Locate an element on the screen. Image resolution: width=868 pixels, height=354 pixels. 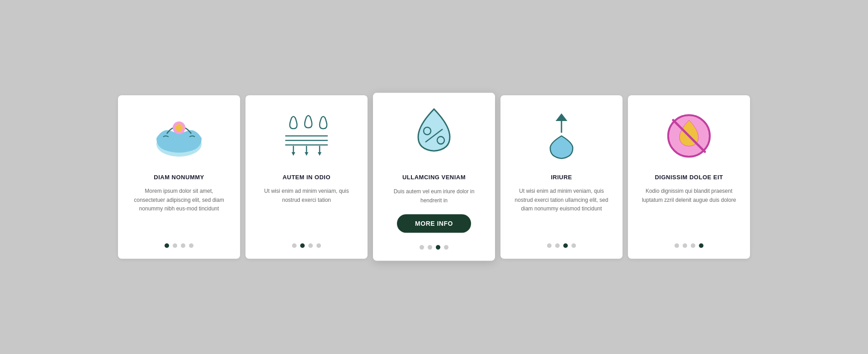
card-1-dots is located at coordinates (179, 243).